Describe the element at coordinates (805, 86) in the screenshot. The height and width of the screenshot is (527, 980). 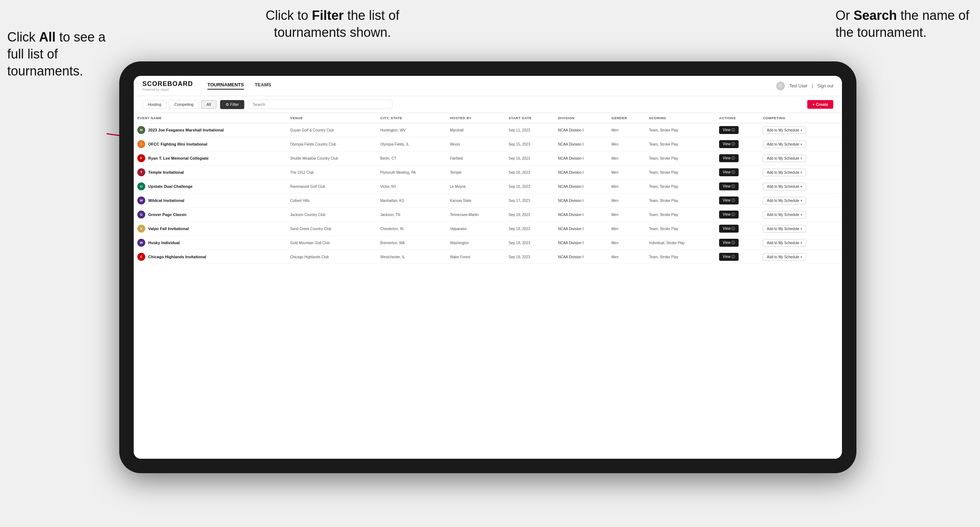
I see `header-right: U Test User | Sign out` at that location.